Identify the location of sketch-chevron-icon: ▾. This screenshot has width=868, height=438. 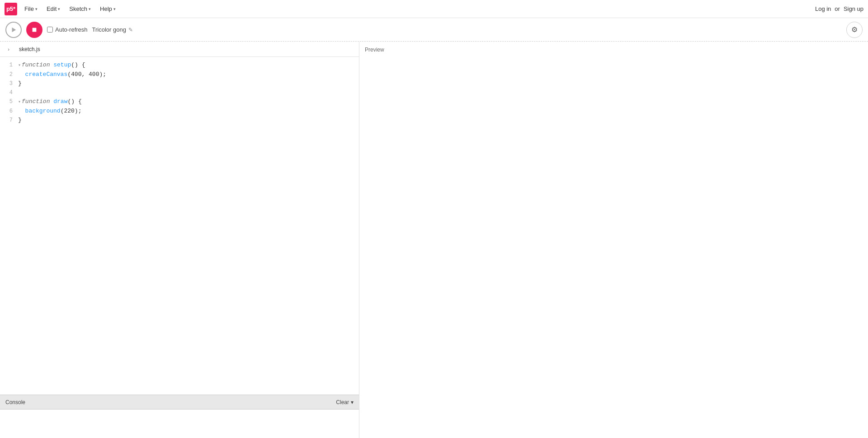
(90, 9).